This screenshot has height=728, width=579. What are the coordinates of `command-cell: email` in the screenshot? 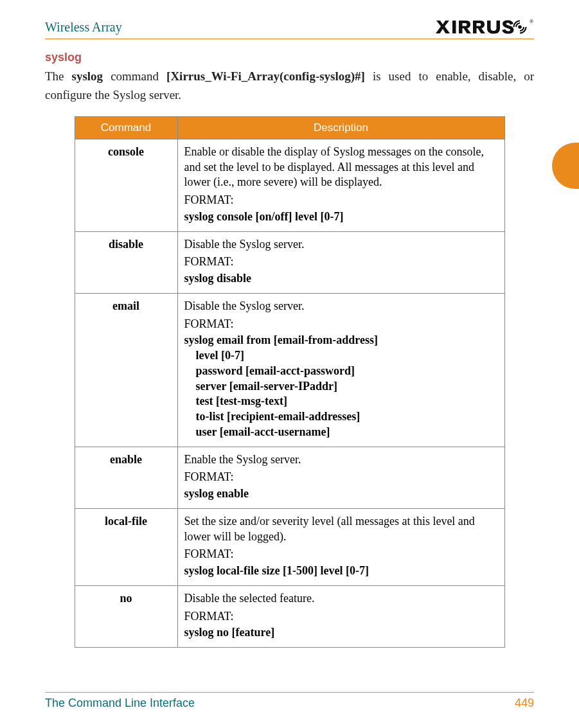 It's located at (126, 370).